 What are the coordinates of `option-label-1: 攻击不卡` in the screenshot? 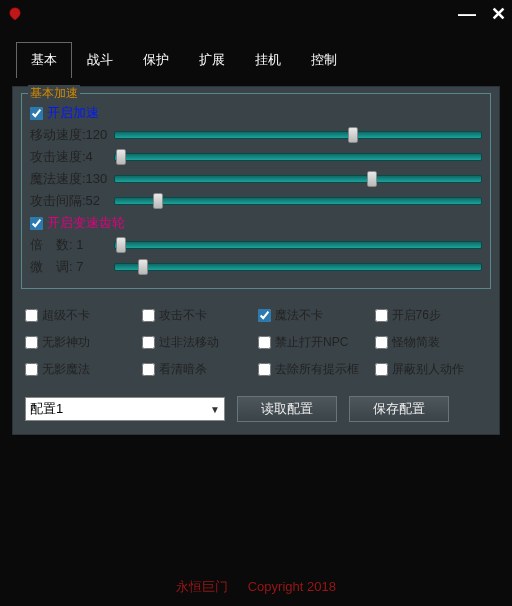 It's located at (183, 316).